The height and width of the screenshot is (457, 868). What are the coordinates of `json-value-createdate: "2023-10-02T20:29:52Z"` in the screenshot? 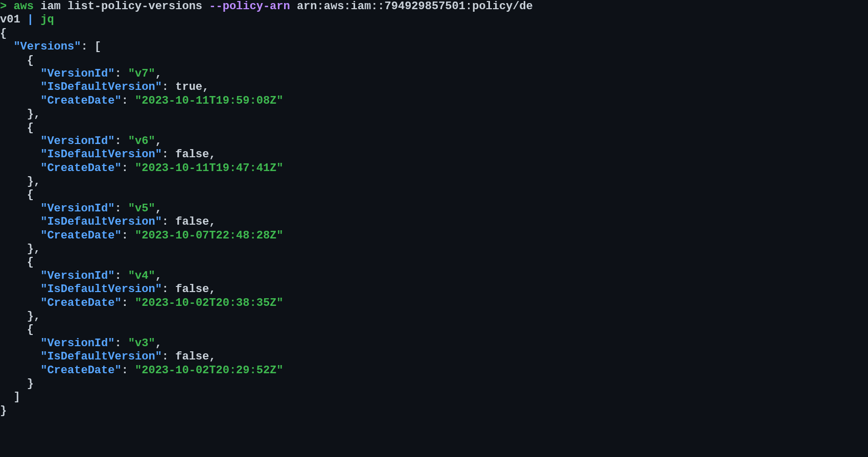 It's located at (209, 371).